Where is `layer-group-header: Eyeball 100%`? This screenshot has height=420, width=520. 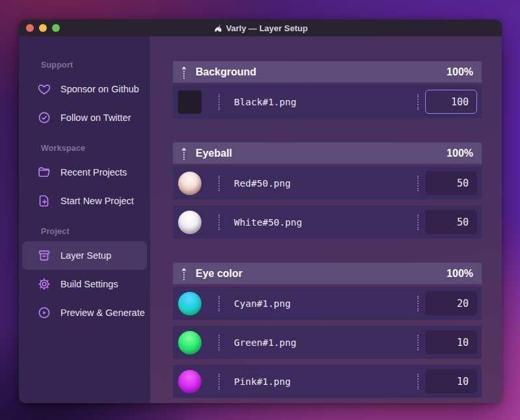 layer-group-header: Eyeball 100% is located at coordinates (328, 153).